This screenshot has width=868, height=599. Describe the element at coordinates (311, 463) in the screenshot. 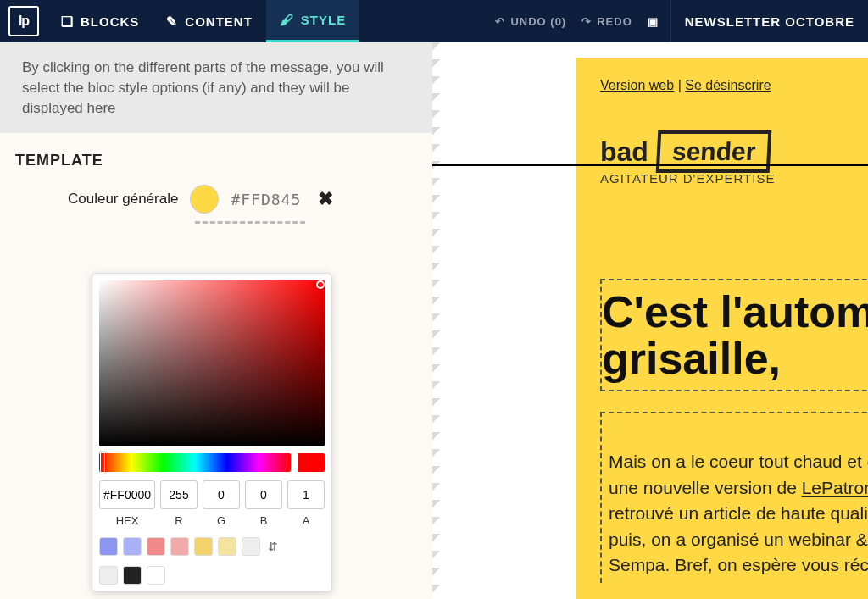

I see `current-color-preview` at that location.